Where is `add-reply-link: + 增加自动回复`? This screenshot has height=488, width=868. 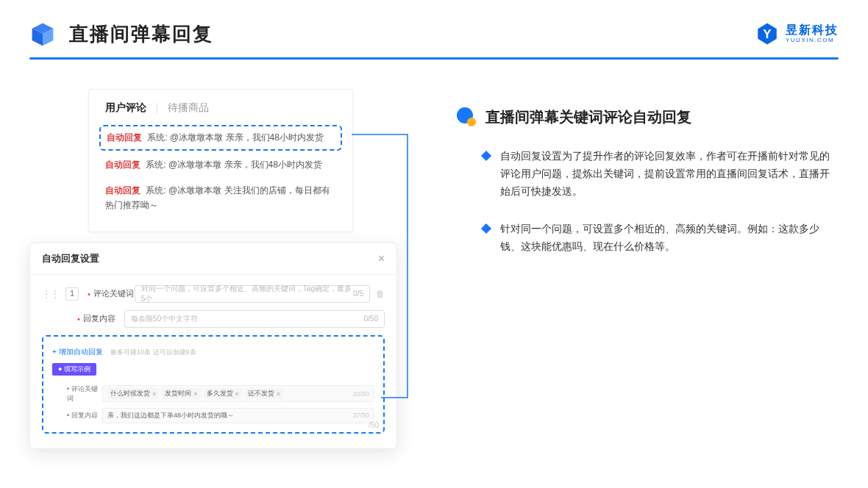
add-reply-link: + 增加自动回复 is located at coordinates (78, 351).